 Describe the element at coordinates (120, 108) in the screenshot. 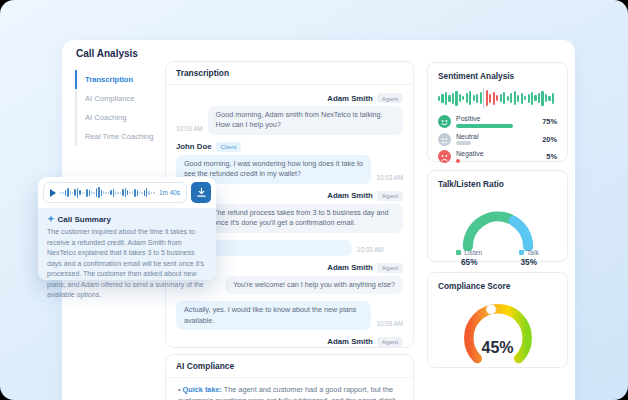

I see `sidebar-tabs: Transcription AI Compliance AI Coaching …` at that location.